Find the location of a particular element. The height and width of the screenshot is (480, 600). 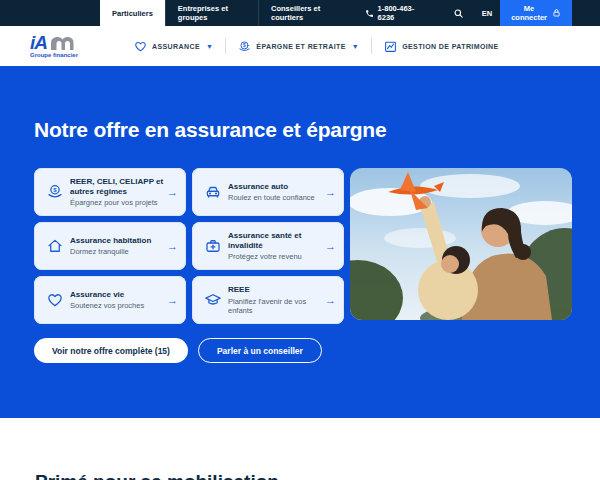

topbar-right-cluster: 1-800-463-6236 EN Me connecter is located at coordinates (476, 13).